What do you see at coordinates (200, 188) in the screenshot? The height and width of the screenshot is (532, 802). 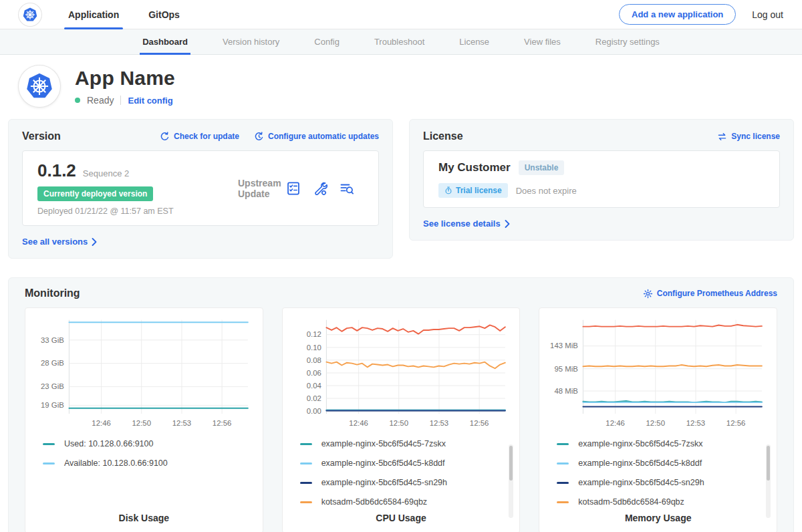 I see `current-version-card: 0.1.2 Sequence 2 Currently deployed vers…` at bounding box center [200, 188].